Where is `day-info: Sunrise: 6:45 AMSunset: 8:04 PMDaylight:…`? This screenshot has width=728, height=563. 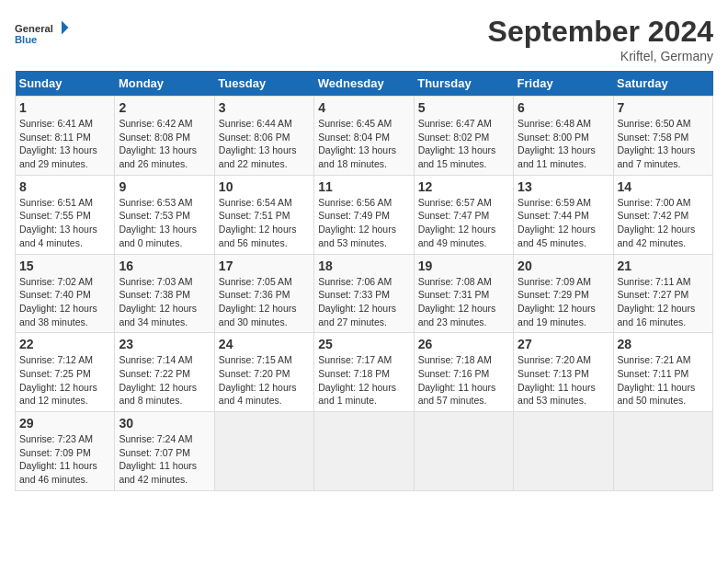 day-info: Sunrise: 6:45 AMSunset: 8:04 PMDaylight:… is located at coordinates (357, 144).